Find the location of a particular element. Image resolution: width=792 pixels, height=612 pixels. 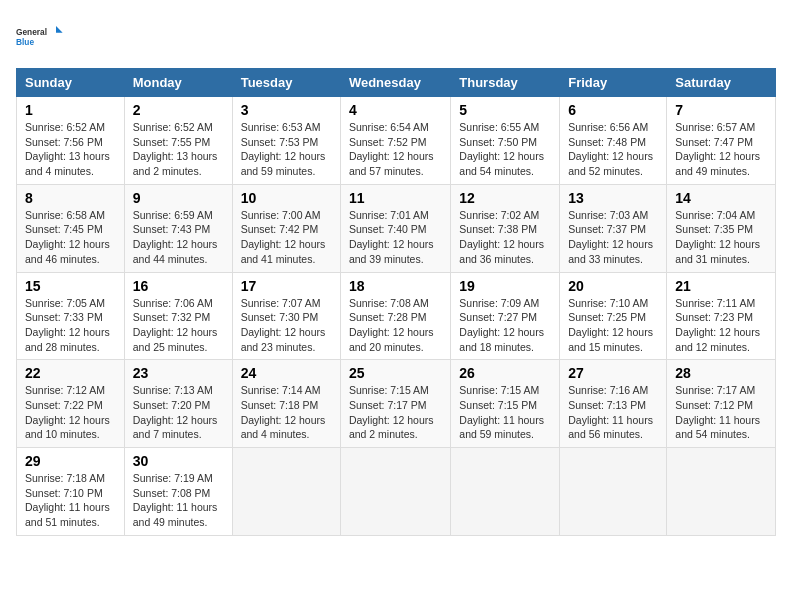

day-number: 25 is located at coordinates (396, 373).